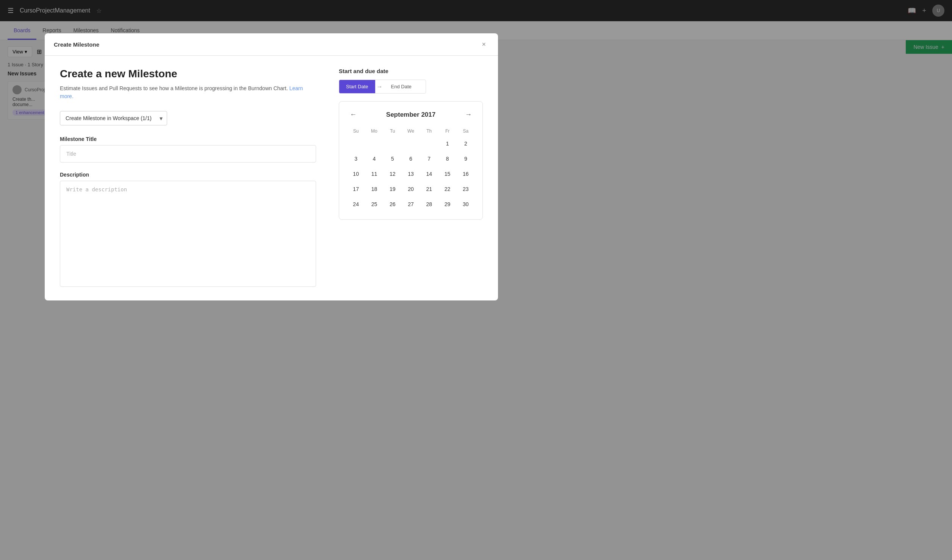 The height and width of the screenshot is (560, 952). What do you see at coordinates (393, 174) in the screenshot?
I see `calendar-day: 12` at bounding box center [393, 174].